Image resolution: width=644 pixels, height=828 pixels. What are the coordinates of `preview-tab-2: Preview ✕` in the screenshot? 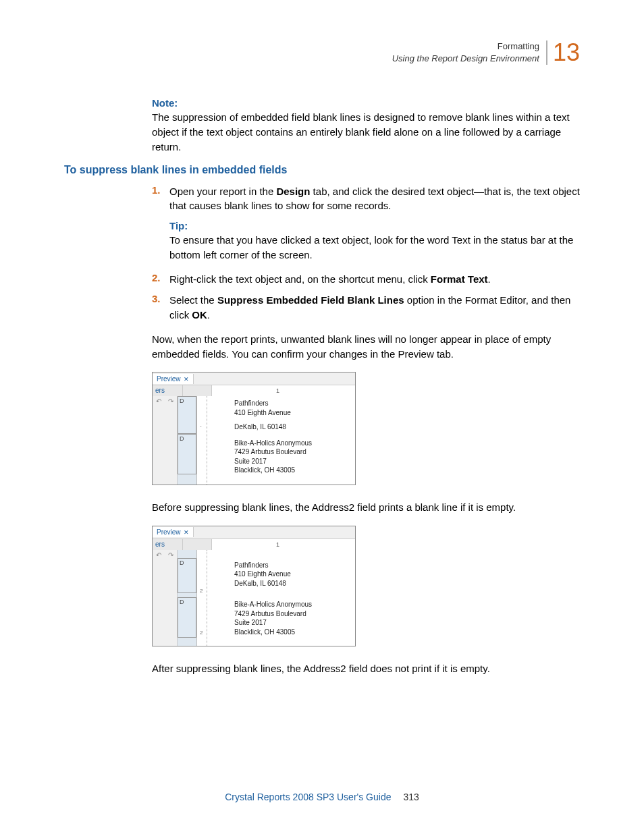 It's located at (173, 532).